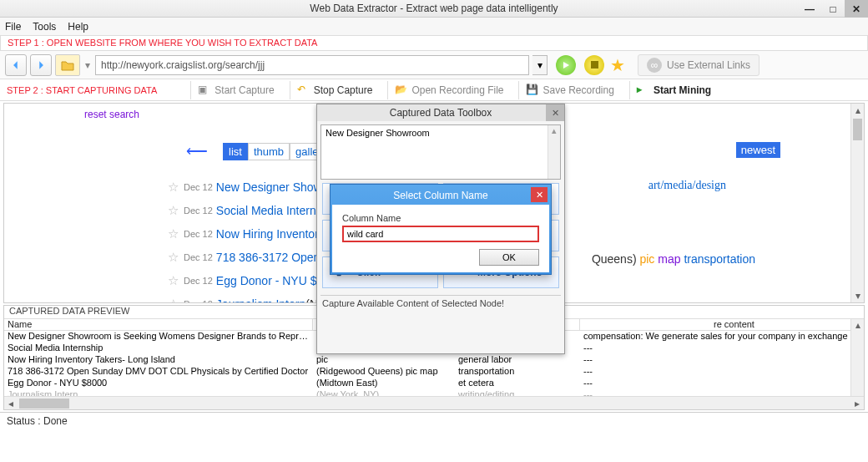 This screenshot has width=868, height=462. Describe the element at coordinates (441, 195) in the screenshot. I see `modal-title: Select Column Name ✕` at that location.